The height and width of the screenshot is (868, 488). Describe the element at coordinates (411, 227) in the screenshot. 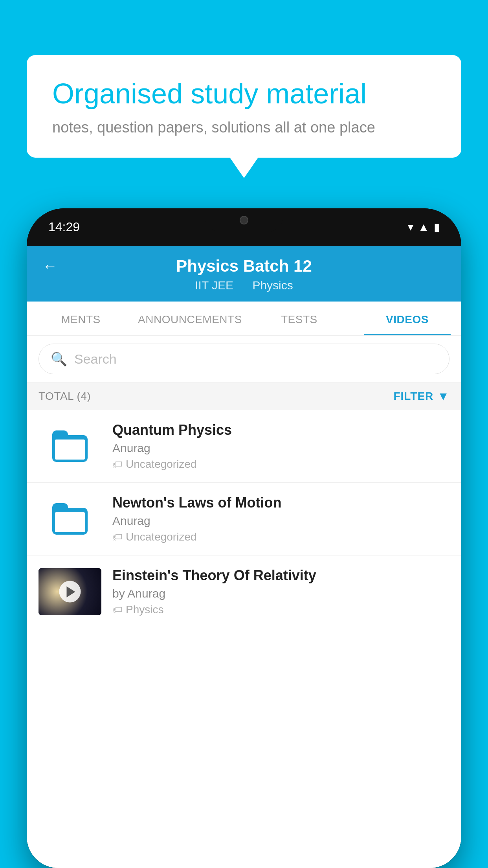

I see `wifi-icon: ▾` at that location.